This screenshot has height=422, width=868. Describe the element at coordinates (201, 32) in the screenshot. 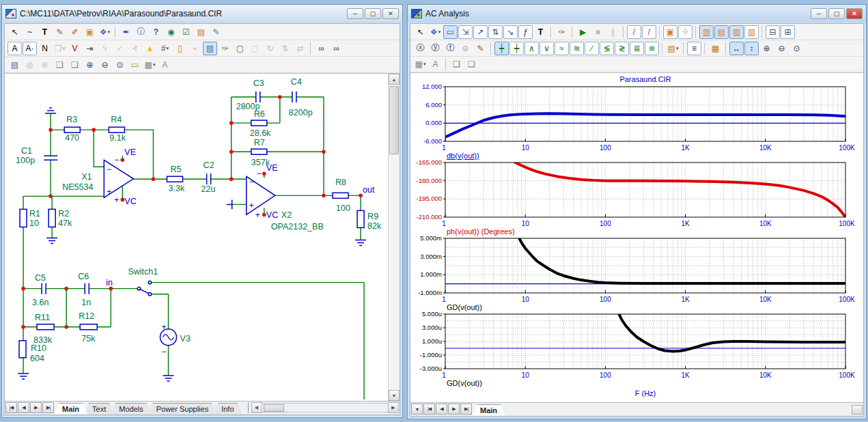

I see `bill-of-materials-icon: ▤` at that location.